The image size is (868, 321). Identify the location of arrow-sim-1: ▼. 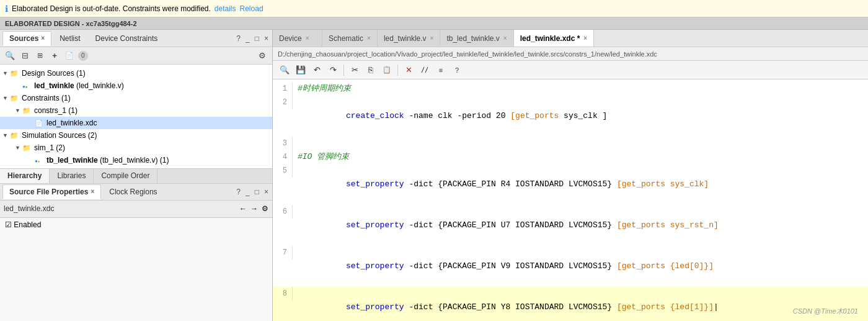
(19, 148).